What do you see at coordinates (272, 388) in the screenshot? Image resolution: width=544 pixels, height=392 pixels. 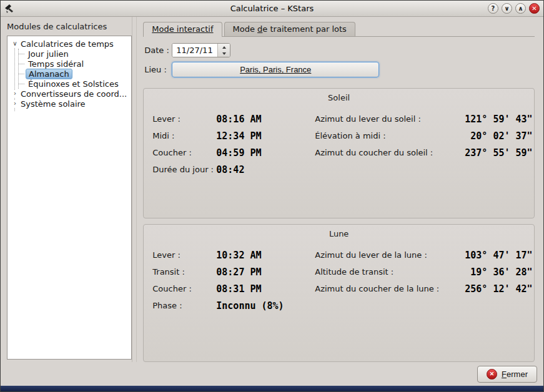 I see `bottom-panel-strip` at bounding box center [272, 388].